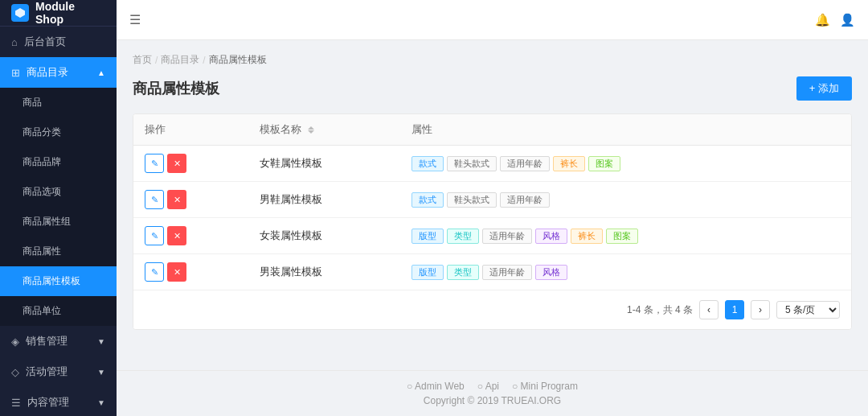 The width and height of the screenshot is (868, 416). Describe the element at coordinates (135, 19) in the screenshot. I see `menu-toggle-button: ☰` at that location.